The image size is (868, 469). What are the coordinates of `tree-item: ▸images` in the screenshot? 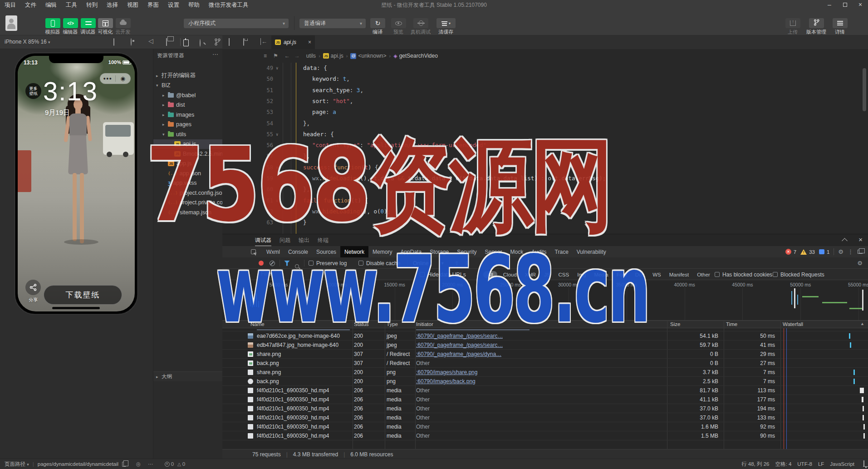 It's located at (188, 115).